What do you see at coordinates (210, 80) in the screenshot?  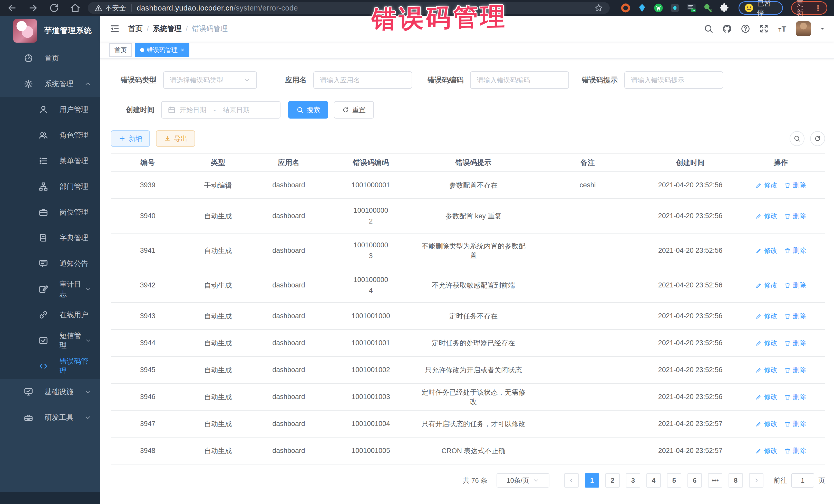 I see `error-type-select: 请选择错误码类型` at bounding box center [210, 80].